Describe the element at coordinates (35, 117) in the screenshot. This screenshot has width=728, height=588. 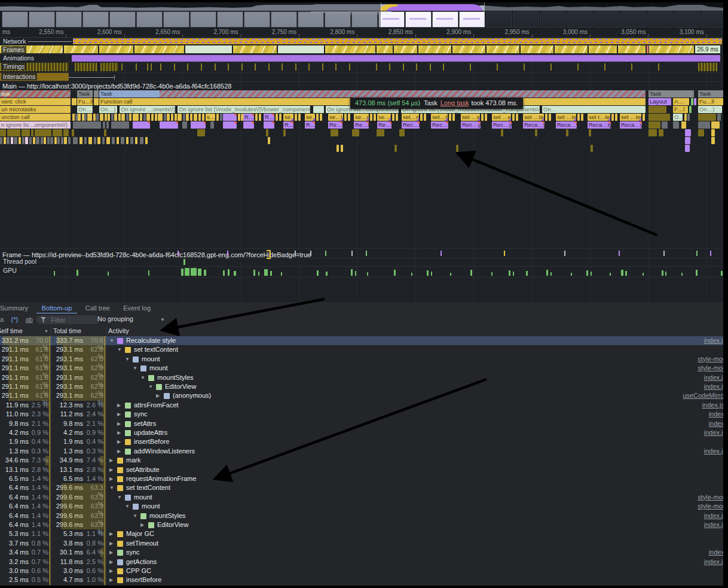
I see `flame-bar: unction call` at that location.